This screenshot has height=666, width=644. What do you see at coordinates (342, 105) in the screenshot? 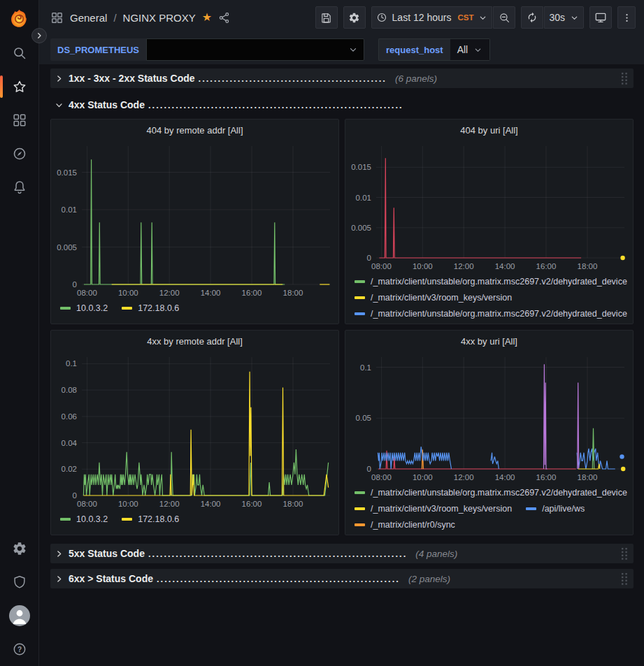
I see `row-header-4xx: 4xx Status Code ........................…` at bounding box center [342, 105].